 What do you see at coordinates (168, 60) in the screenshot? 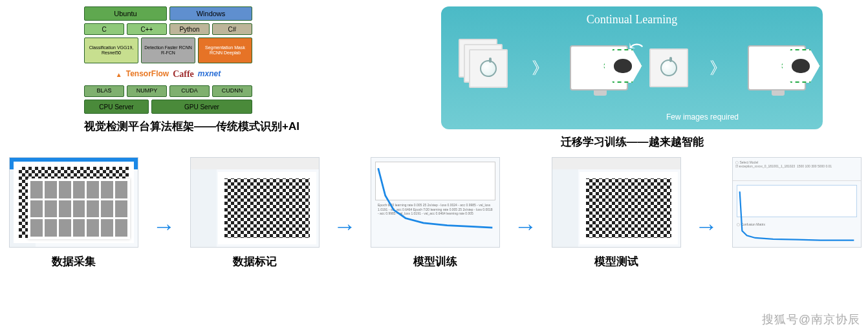
I see `tech-stack: Ubuntu Windows C C++ Python C# Classific…` at bounding box center [168, 60].